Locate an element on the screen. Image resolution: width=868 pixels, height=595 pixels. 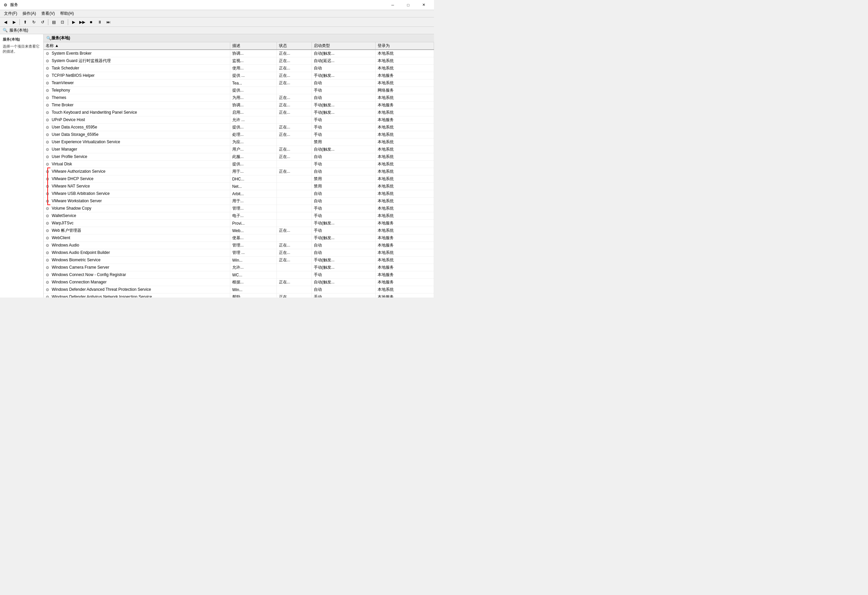
col-header-startup: 启动类型 is located at coordinates (344, 46).